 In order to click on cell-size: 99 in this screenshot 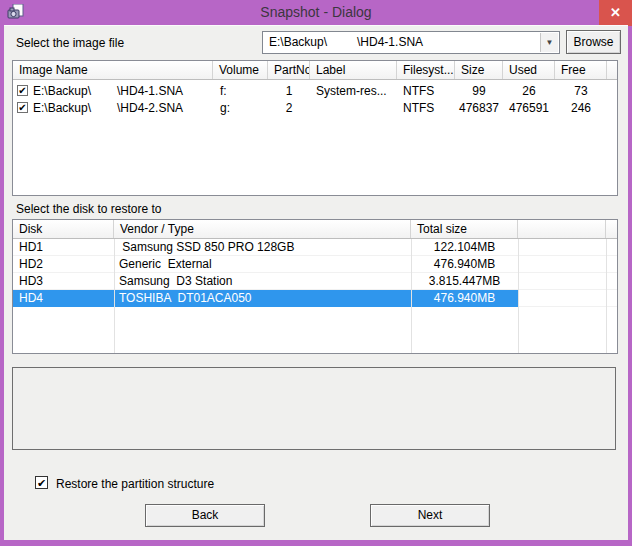, I will do `click(479, 91)`.